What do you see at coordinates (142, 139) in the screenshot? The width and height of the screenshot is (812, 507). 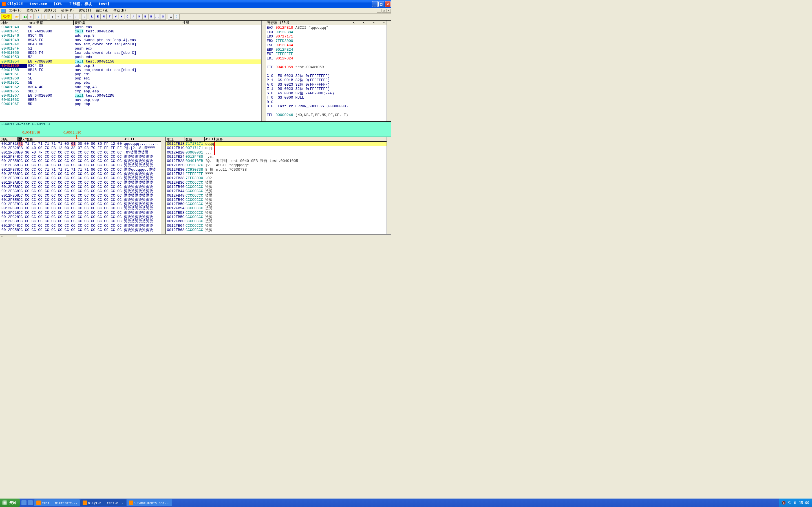 I see `hex-col-ascii: ASCII` at bounding box center [142, 139].